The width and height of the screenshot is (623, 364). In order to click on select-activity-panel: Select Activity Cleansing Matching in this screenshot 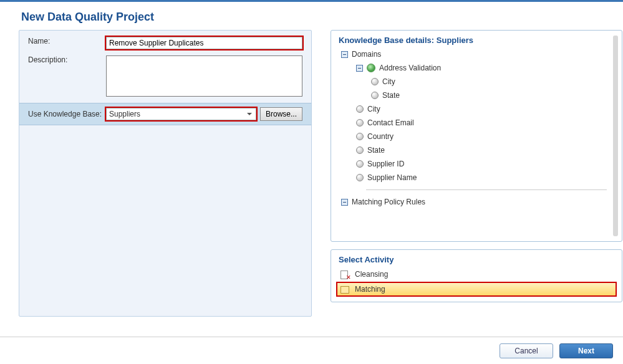, I will do `click(476, 275)`.